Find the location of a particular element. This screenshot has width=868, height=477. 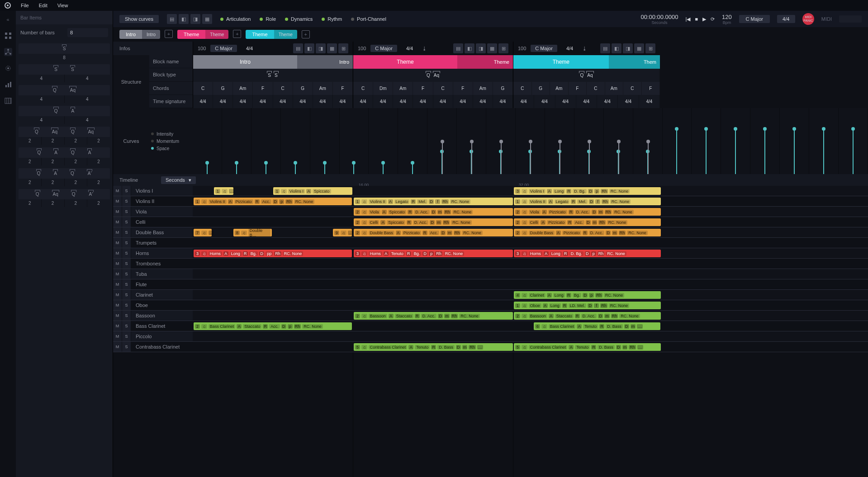

curve-legend-item: Intensity is located at coordinates (172, 134).